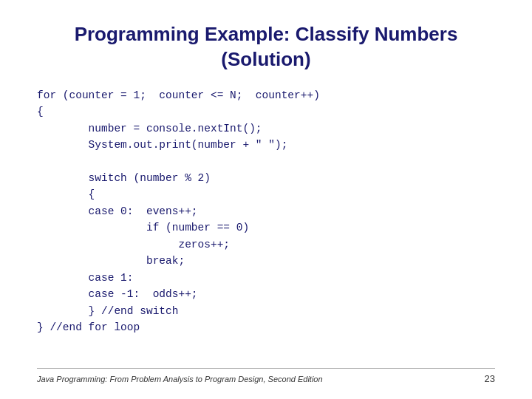  I want to click on code-line: } //end for loop, so click(266, 327).